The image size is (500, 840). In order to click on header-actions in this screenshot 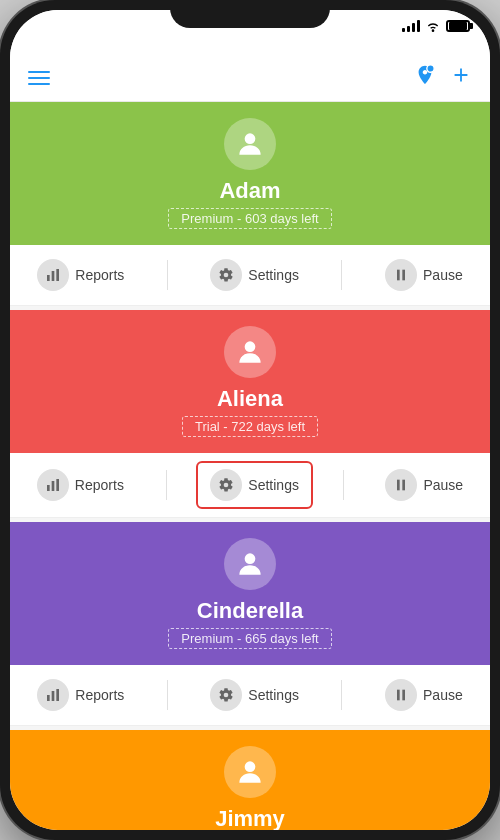, I will do `click(443, 78)`.